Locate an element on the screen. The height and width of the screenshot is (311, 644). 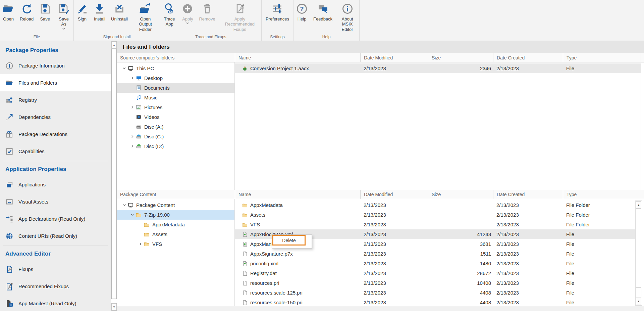
table-row: AppxSignature.p7x 2/13/2023 1511 2/13/20… is located at coordinates (436, 254).